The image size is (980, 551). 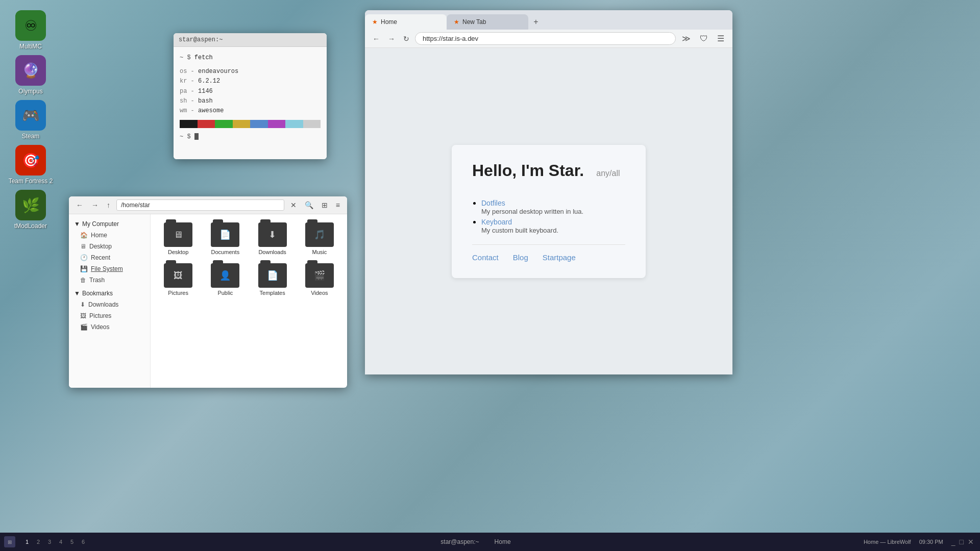 I want to click on browser-back-button: ←, so click(x=376, y=39).